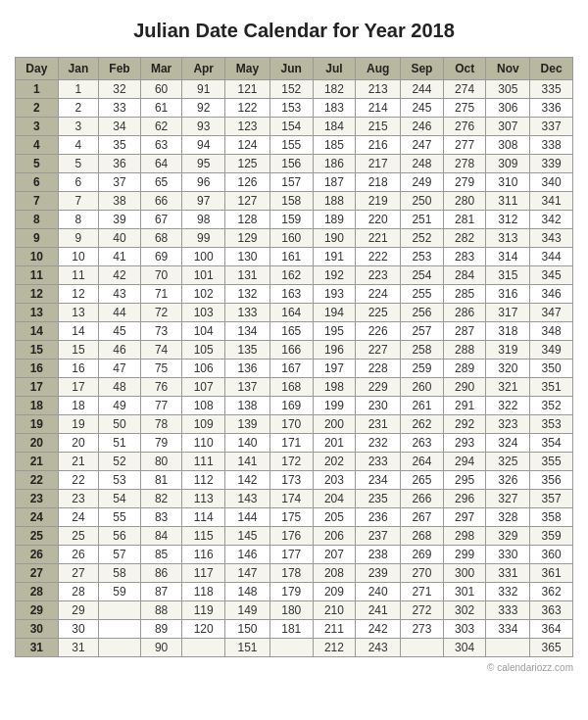 The width and height of the screenshot is (588, 720). Describe the element at coordinates (552, 127) in the screenshot. I see `julian-day-value: 337` at that location.